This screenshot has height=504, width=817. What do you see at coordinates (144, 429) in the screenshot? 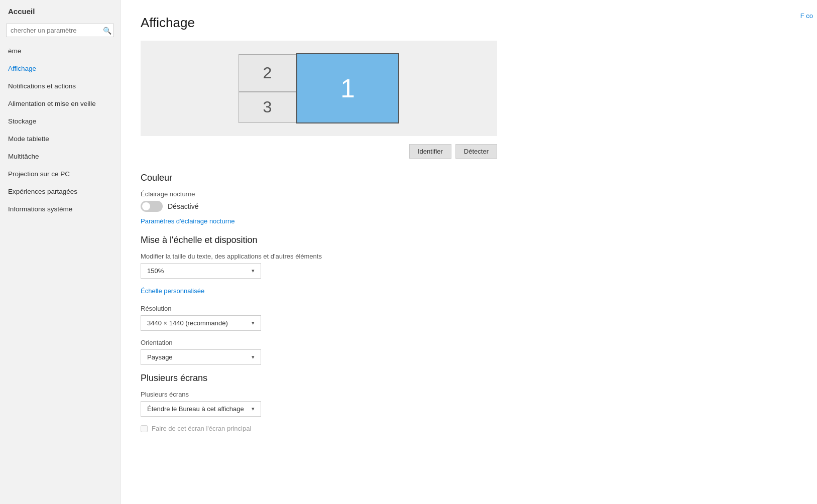
I see `ecran-principal-checkbox` at bounding box center [144, 429].